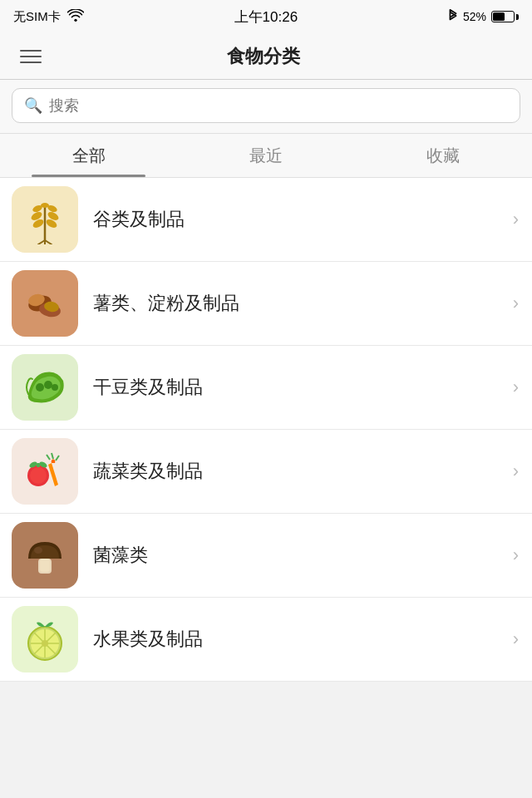  I want to click on bluetooth-icon, so click(453, 17).